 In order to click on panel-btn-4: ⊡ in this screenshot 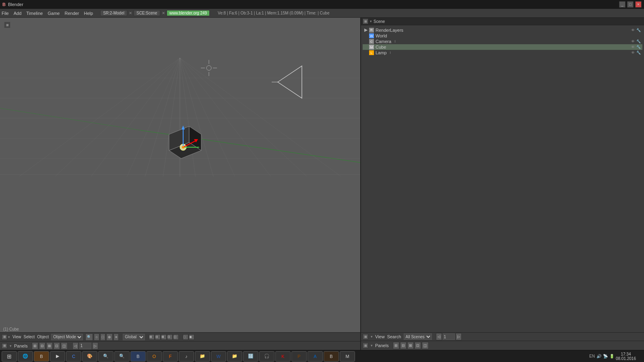, I will do `click(57, 346)`.